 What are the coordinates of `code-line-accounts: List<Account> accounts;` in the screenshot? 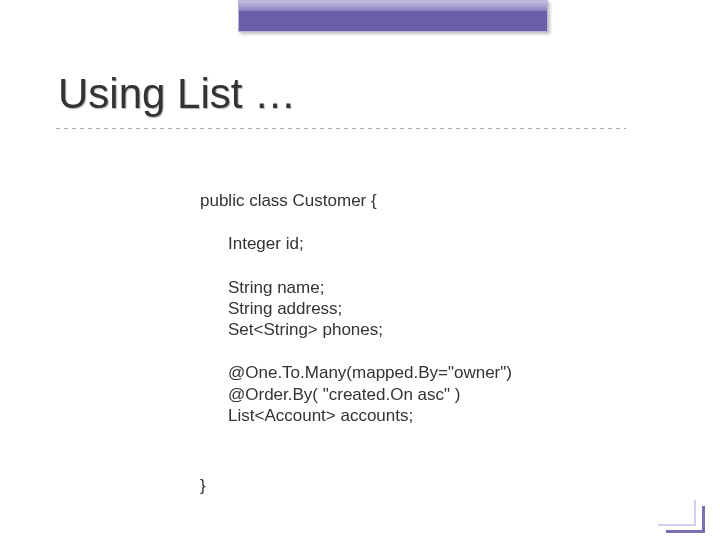 It's located at (370, 416).